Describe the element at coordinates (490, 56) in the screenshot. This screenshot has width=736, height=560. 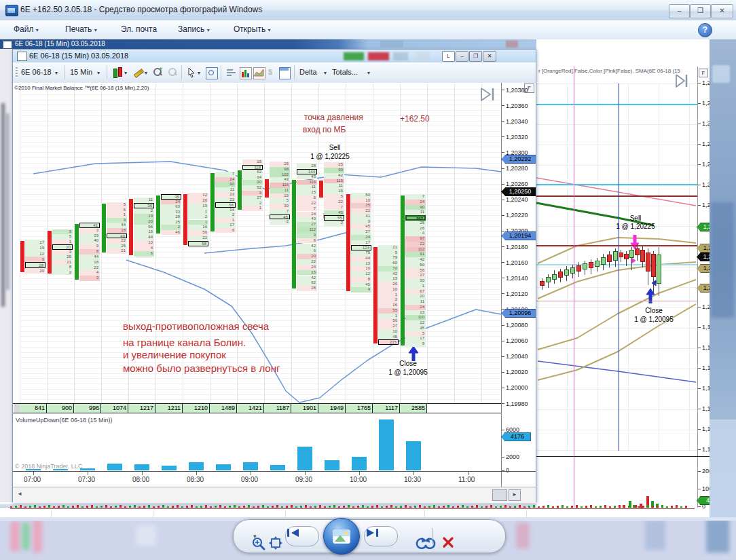
I see `fg-close-button: ✕` at that location.